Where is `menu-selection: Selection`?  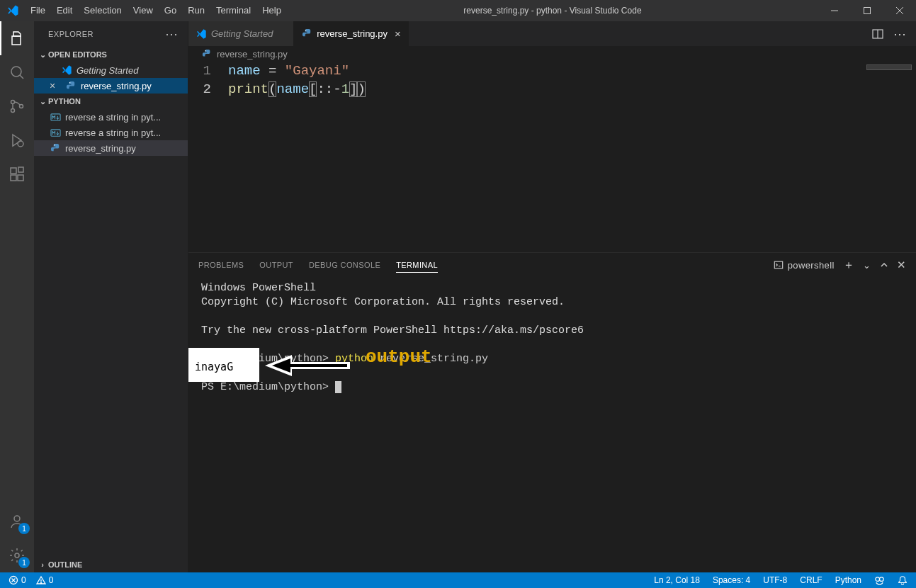 menu-selection: Selection is located at coordinates (102, 11).